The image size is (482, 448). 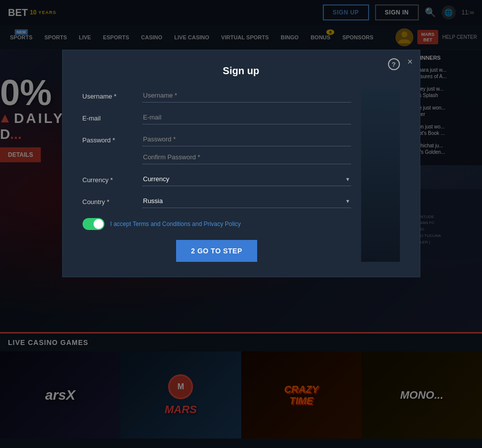 I want to click on toggle-track, so click(x=94, y=224).